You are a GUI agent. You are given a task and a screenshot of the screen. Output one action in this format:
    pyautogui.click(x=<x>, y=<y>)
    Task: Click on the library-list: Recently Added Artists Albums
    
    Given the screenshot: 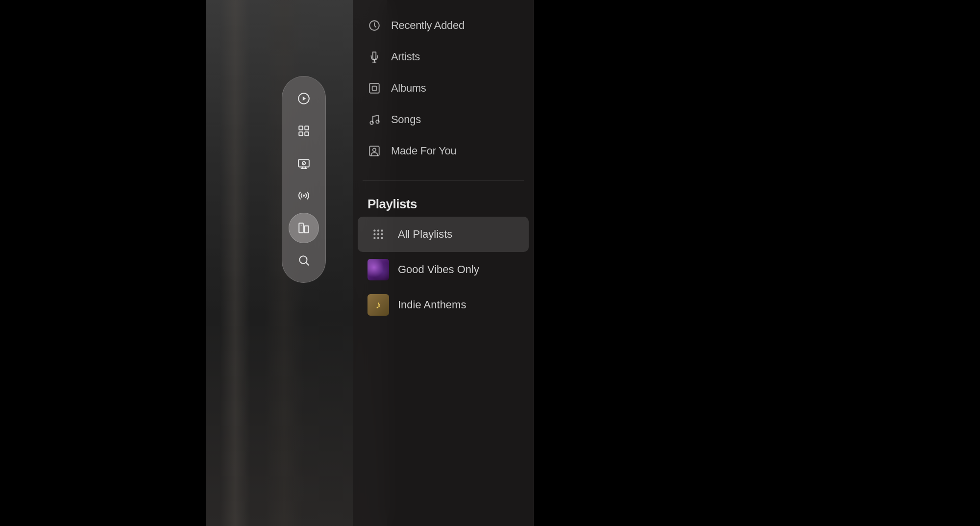 What is the action you would take?
    pyautogui.click(x=443, y=88)
    